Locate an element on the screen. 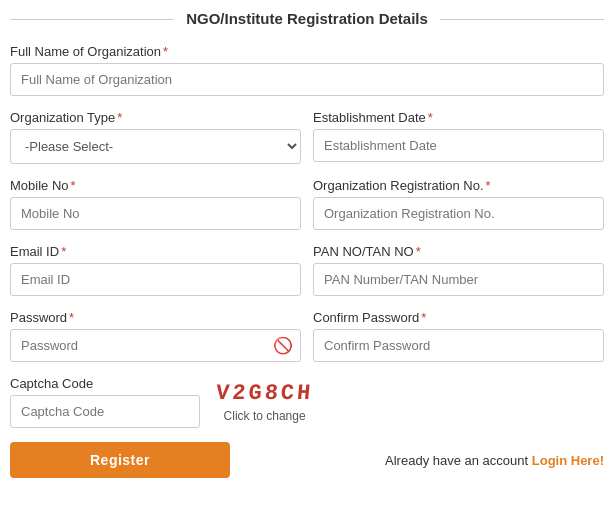 This screenshot has height=530, width=614. org-reg-no-label: Organization Registration No.* is located at coordinates (458, 186).